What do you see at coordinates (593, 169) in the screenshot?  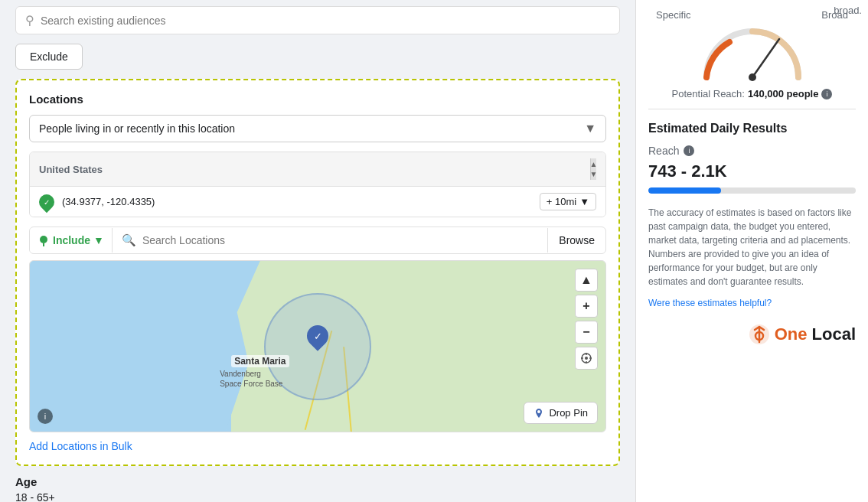 I see `scroll-bar: ▲ ▼` at bounding box center [593, 169].